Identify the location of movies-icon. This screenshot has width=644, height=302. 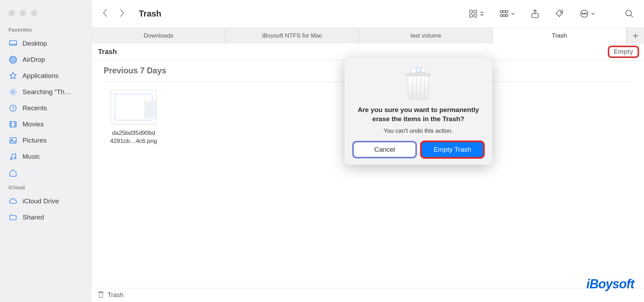
(13, 124).